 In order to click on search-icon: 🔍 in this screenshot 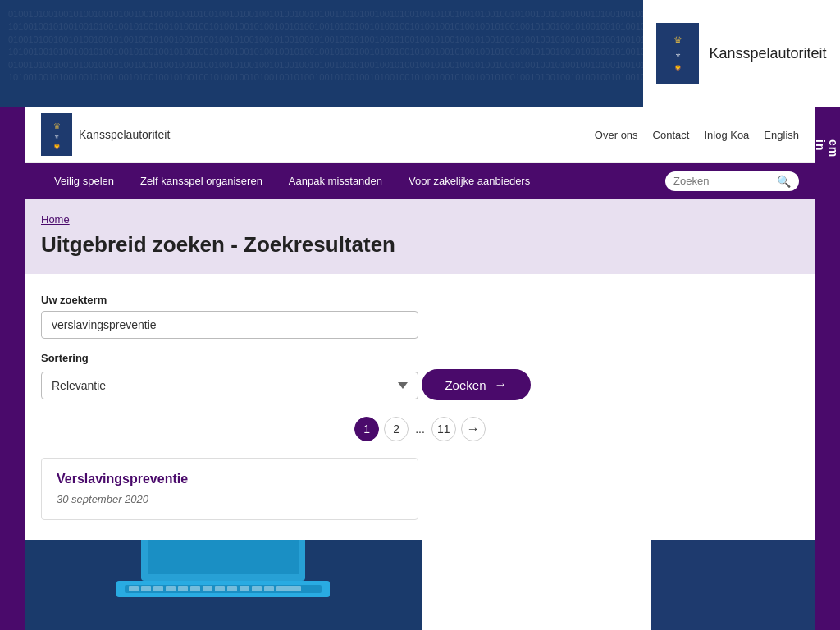, I will do `click(784, 181)`.